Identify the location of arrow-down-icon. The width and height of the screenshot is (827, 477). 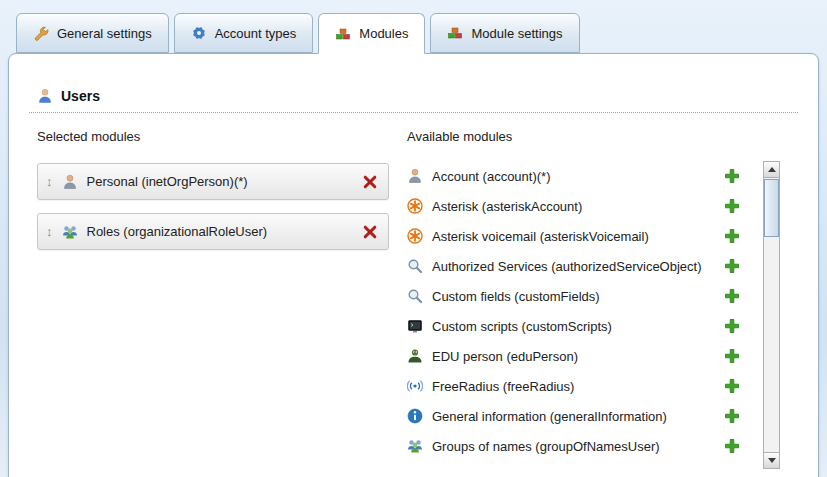
(772, 460).